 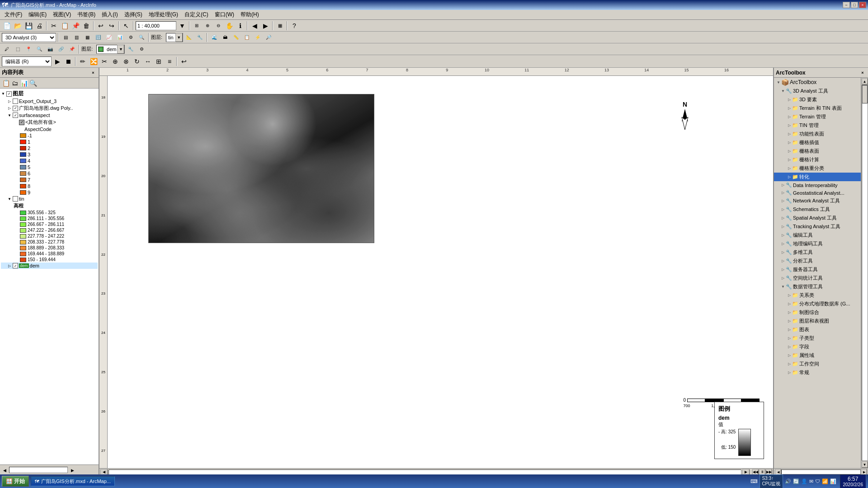 What do you see at coordinates (258, 38) in the screenshot?
I see `btn-a15: ⚡` at bounding box center [258, 38].